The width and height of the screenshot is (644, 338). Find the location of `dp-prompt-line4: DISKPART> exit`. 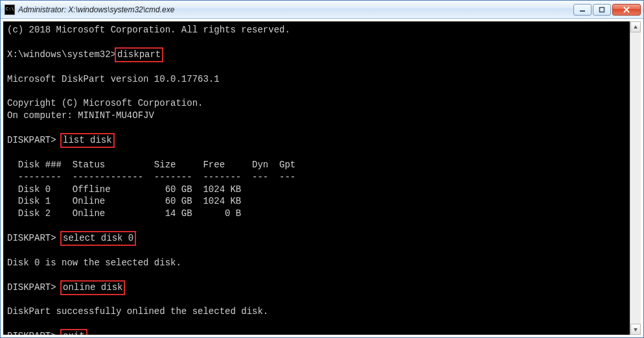

dp-prompt-line4: DISKPART> exit is located at coordinates (316, 332).